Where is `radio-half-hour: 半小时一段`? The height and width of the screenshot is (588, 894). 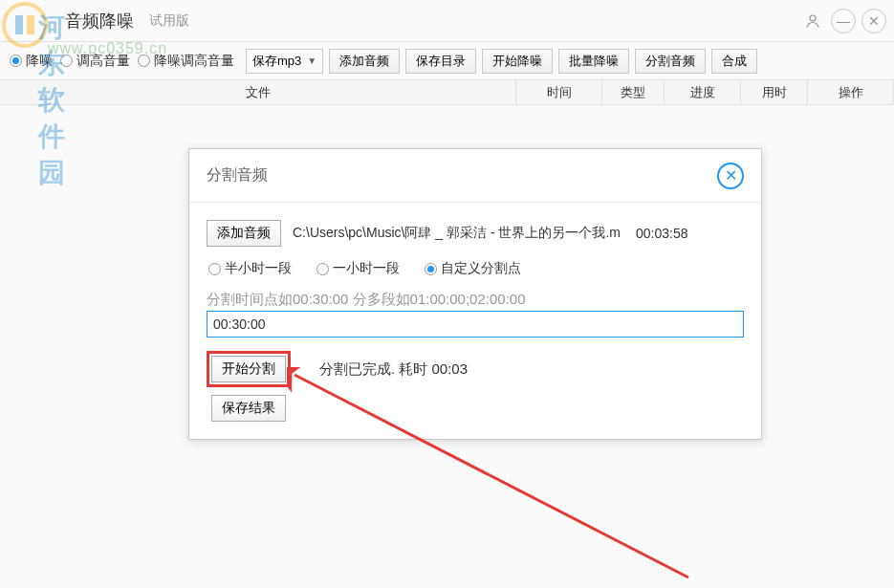
radio-half-hour: 半小时一段 is located at coordinates (251, 269).